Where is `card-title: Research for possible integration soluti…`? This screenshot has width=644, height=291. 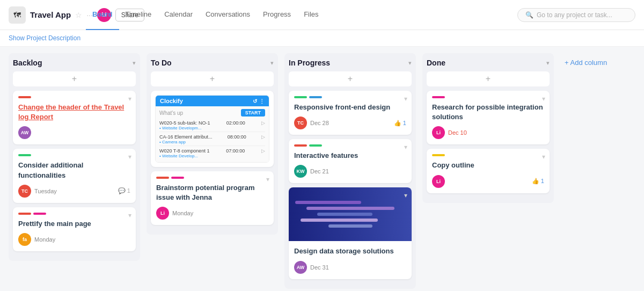 card-title: Research for possible integration soluti… is located at coordinates (488, 112).